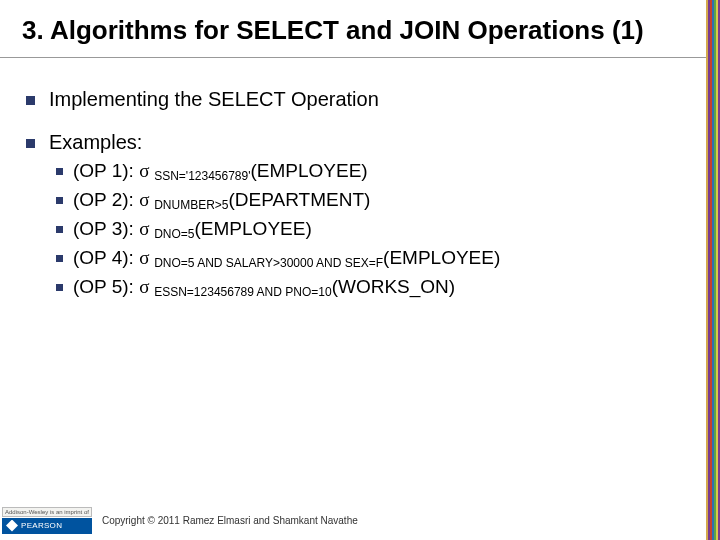 The width and height of the screenshot is (720, 540). What do you see at coordinates (230, 520) in the screenshot?
I see `copyright-text: Copyright © 2011 Ramez Elmasri and Shamk…` at bounding box center [230, 520].